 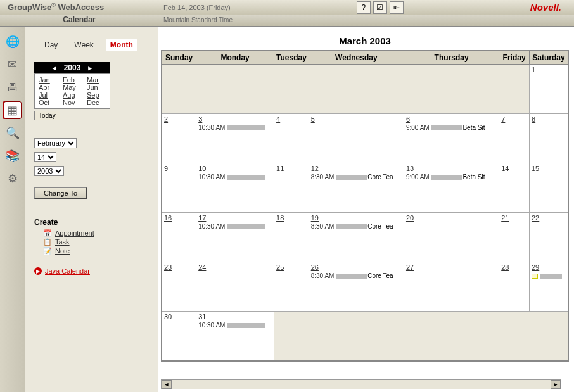 What do you see at coordinates (236, 287) in the screenshot?
I see `day-cell: 24` at bounding box center [236, 287].